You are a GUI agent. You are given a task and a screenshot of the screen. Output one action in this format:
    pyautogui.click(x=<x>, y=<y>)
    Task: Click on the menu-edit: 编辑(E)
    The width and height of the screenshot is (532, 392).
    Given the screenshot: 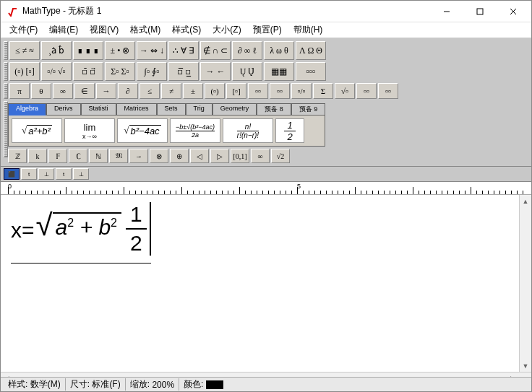 What is the action you would take?
    pyautogui.click(x=64, y=30)
    